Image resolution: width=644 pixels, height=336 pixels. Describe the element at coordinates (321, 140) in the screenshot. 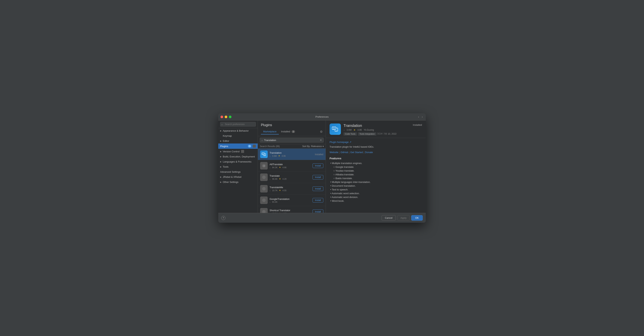

I see `search-clear-button: ✕` at that location.